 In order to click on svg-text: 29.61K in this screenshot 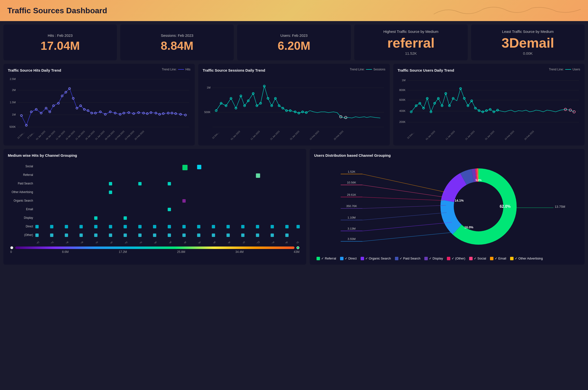, I will do `click(352, 195)`.